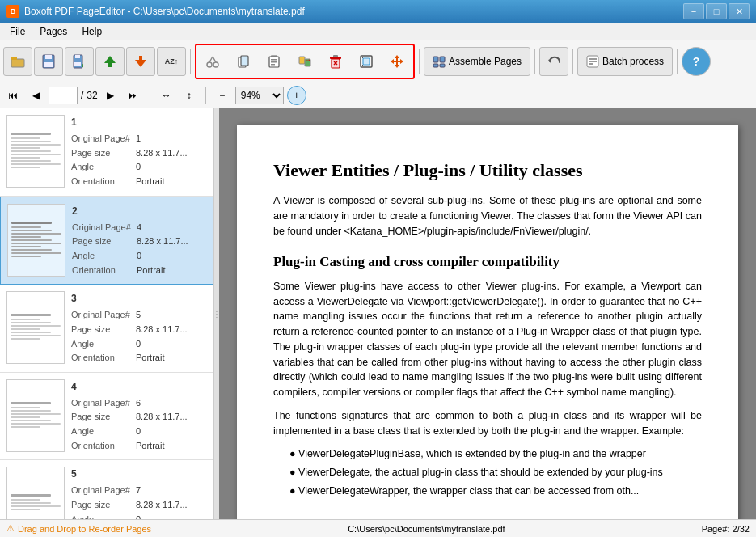 Image resolution: width=756 pixels, height=537 pixels. Describe the element at coordinates (63, 95) in the screenshot. I see `current-page-input: 2` at that location.